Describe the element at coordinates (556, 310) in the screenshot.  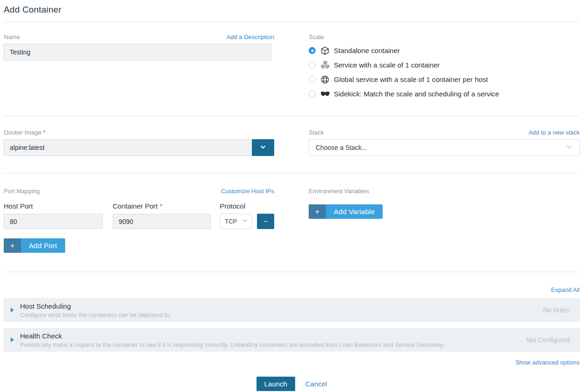
I see `accordion-status: No Rules` at that location.